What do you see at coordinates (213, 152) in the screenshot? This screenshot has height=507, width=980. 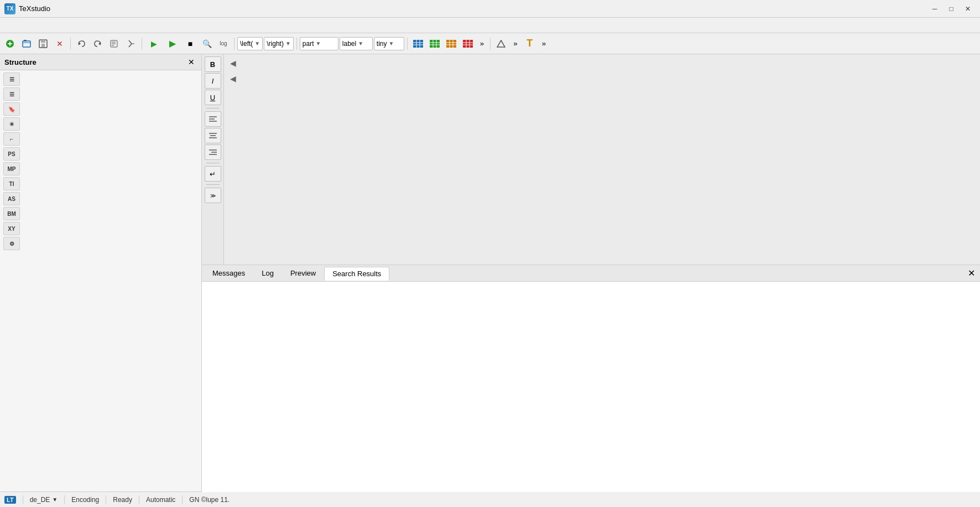 I see `align-right-button` at bounding box center [213, 152].